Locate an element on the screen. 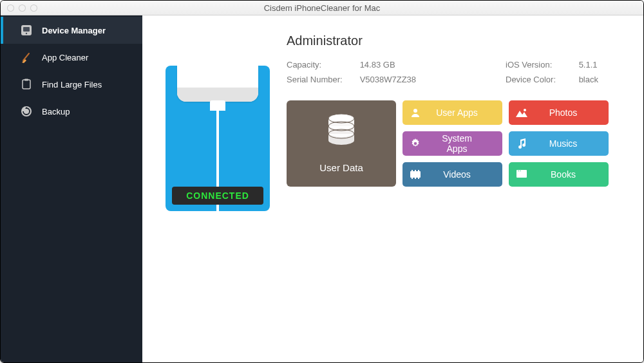  tile-musics: Musics is located at coordinates (559, 144).